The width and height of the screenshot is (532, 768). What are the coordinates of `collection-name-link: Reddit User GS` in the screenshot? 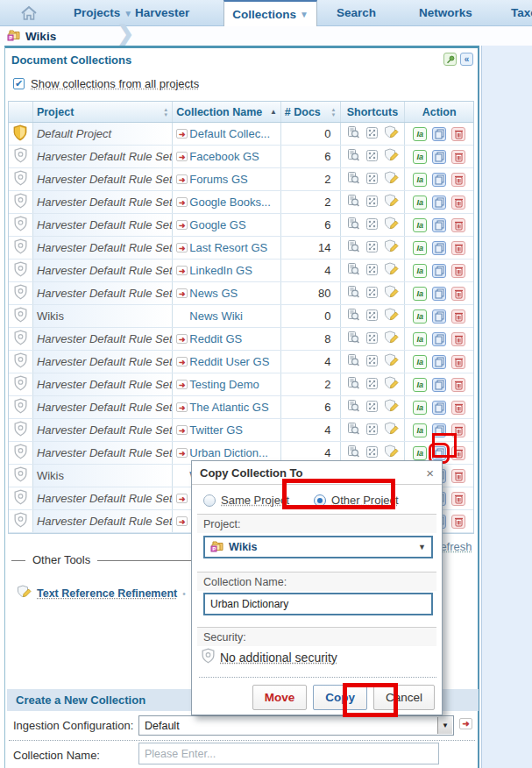 It's located at (230, 361).